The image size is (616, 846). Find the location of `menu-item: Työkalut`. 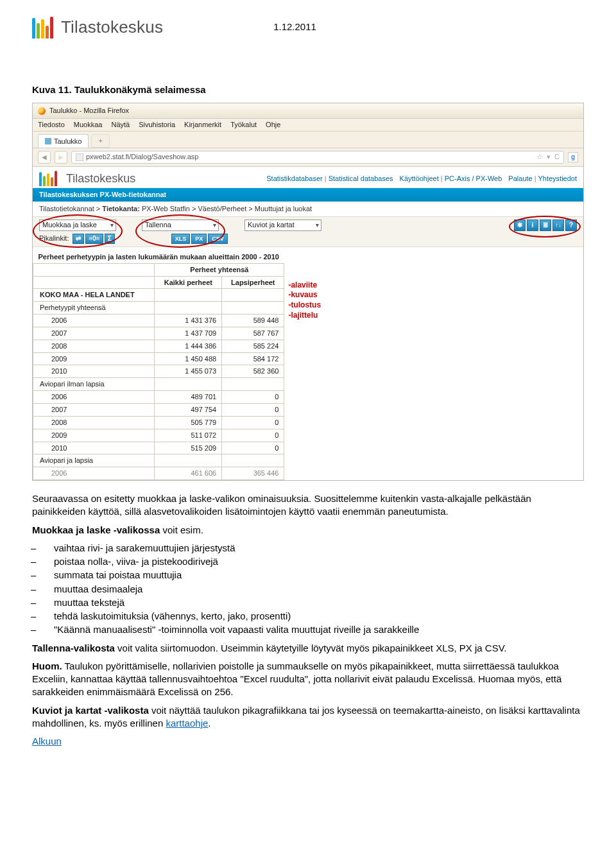

menu-item: Työkalut is located at coordinates (244, 125).